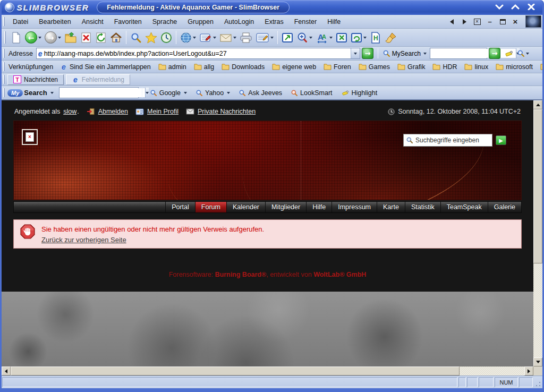  What do you see at coordinates (538, 310) in the screenshot?
I see `vertical-scroll-track` at bounding box center [538, 310].